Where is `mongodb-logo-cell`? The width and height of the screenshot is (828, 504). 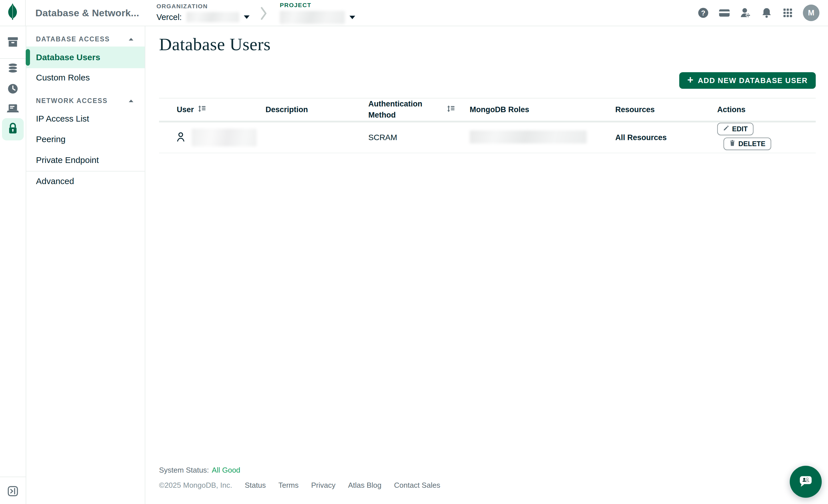
mongodb-logo-cell is located at coordinates (13, 13).